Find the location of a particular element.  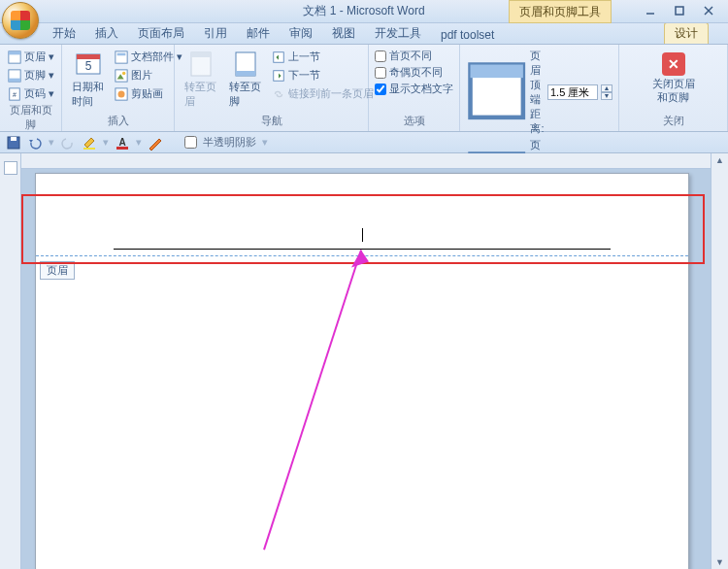

maximize-button is located at coordinates (679, 11).